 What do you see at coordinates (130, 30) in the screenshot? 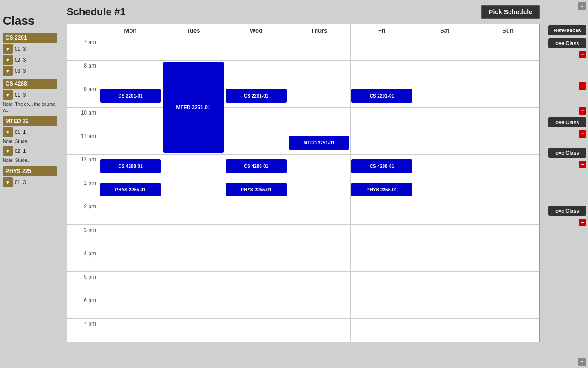
I see `header-mon: Mon` at bounding box center [130, 30].